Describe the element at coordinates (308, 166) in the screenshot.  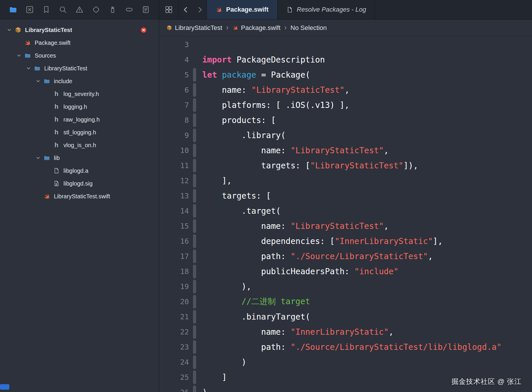
I see `code-line-text: targets: ["LibraryStaticTest"]),` at that location.